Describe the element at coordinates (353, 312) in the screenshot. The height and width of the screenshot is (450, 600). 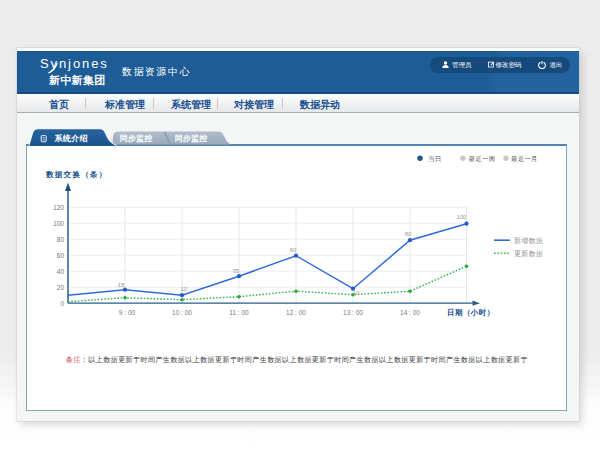
I see `svg-text: 13 : 00` at that location.